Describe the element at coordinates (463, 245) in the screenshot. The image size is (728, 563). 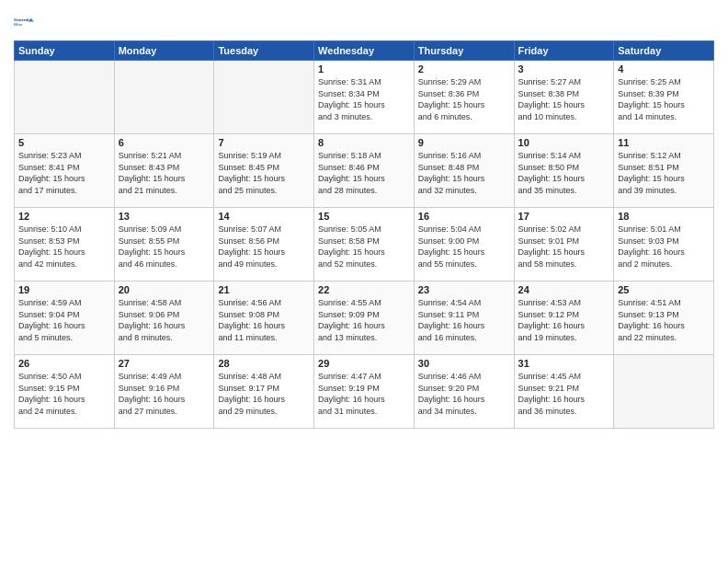
I see `calendar-cell: 16Sunrise: 5:04 AM Sunset: 9:00 PM Dayli…` at that location.